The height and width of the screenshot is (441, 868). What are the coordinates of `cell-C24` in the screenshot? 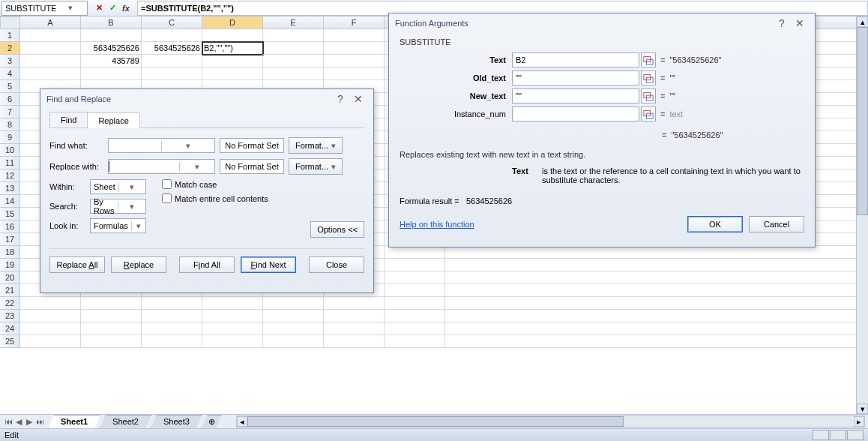 It's located at (172, 328).